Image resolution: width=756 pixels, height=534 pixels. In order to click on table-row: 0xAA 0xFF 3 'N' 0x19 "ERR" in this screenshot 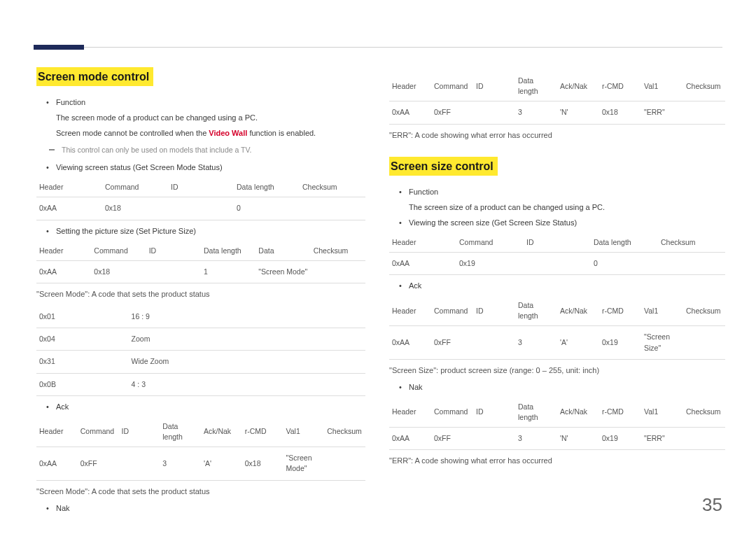, I will do `click(557, 439)`.